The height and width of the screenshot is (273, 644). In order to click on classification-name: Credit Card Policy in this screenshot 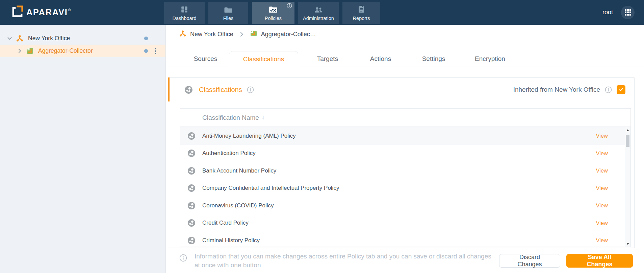, I will do `click(226, 223)`.